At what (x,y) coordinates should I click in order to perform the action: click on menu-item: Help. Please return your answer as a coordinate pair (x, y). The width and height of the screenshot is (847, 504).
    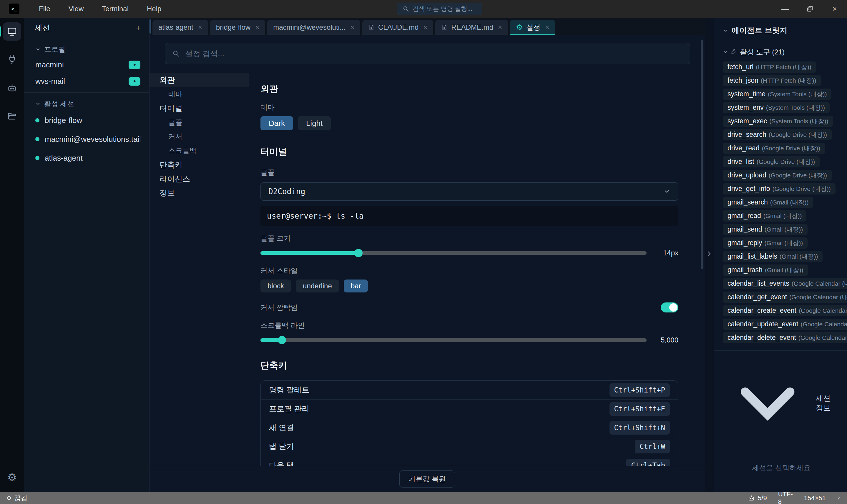
    Looking at the image, I should click on (154, 9).